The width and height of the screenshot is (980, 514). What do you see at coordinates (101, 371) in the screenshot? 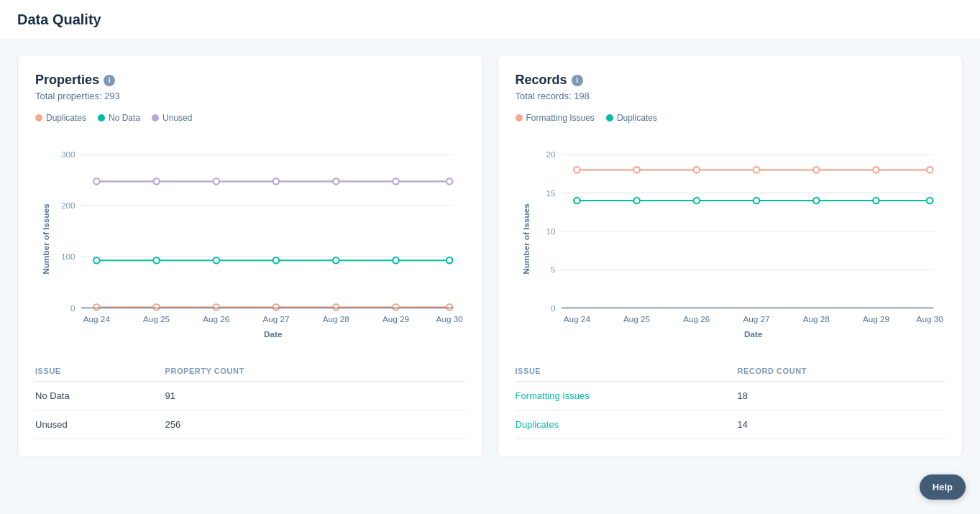
I see `properties-col-issue: ISSUE` at bounding box center [101, 371].